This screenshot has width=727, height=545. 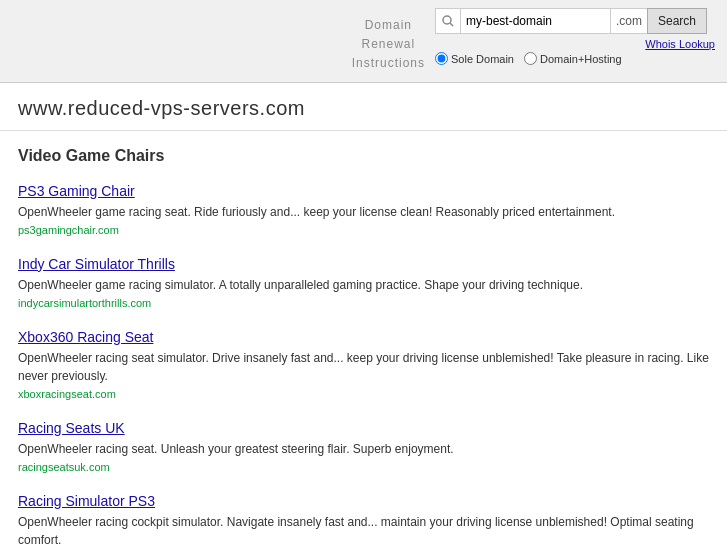 I want to click on search-row: .com Search, so click(x=571, y=21).